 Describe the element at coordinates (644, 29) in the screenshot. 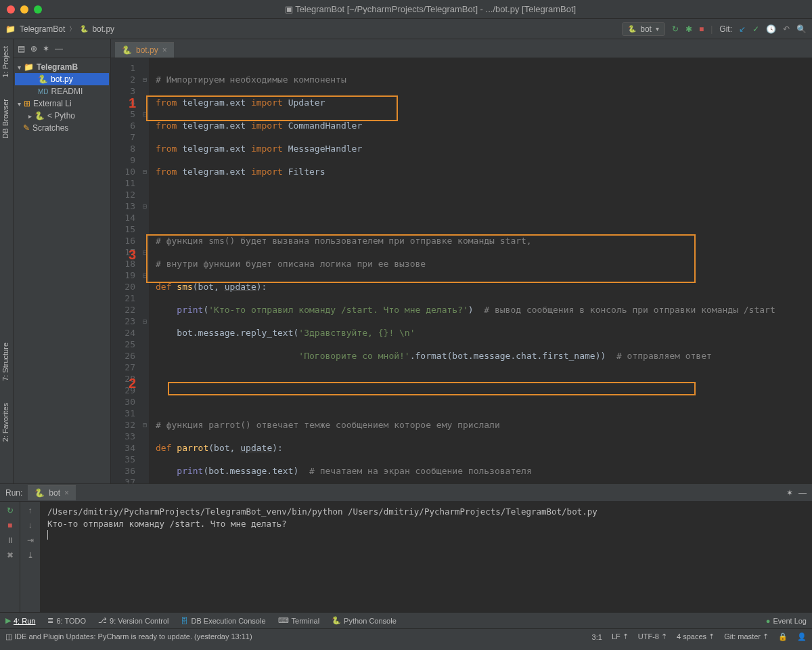

I see `run-config-selector: 🐍 bot ▾` at that location.